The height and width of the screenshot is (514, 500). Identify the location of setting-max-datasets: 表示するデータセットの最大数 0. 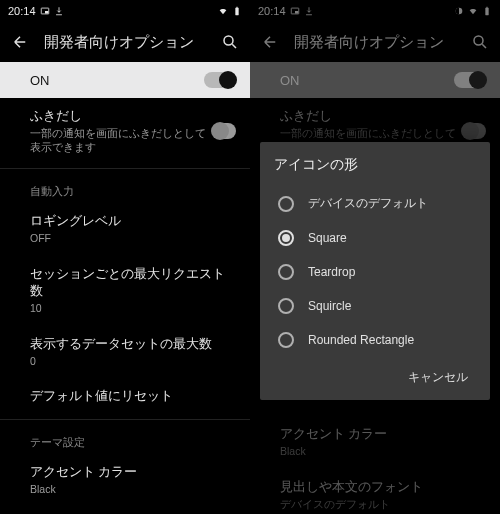
(125, 352).